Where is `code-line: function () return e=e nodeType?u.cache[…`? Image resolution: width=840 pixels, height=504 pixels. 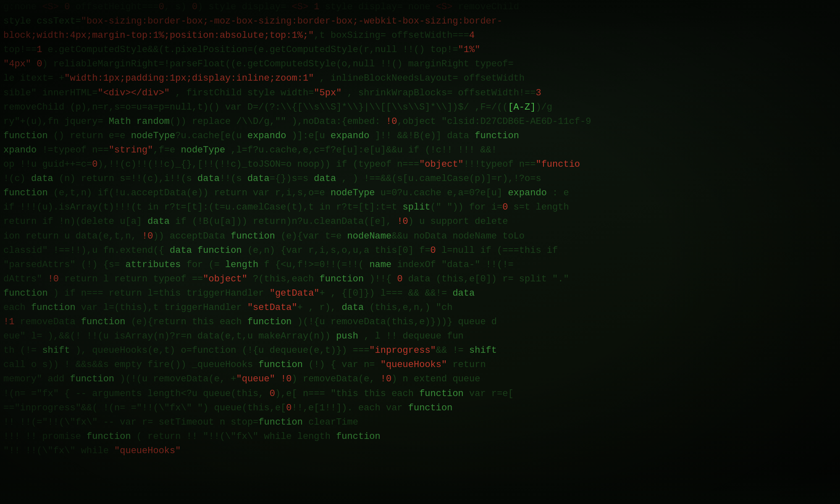 code-line: function () return e=e nodeType?u.cache[… is located at coordinates (420, 136).